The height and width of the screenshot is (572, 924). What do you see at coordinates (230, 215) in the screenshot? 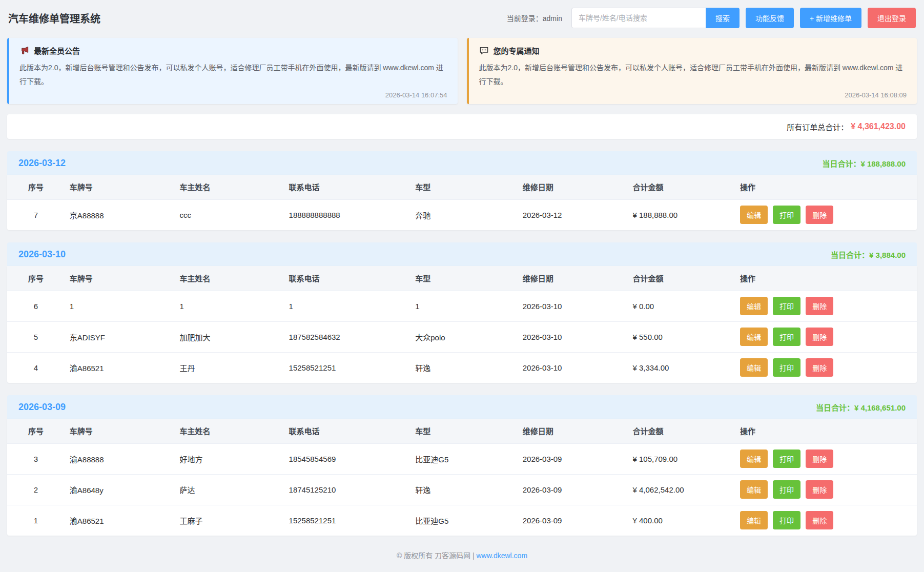
I see `cell-owner-name: ccc` at bounding box center [230, 215].